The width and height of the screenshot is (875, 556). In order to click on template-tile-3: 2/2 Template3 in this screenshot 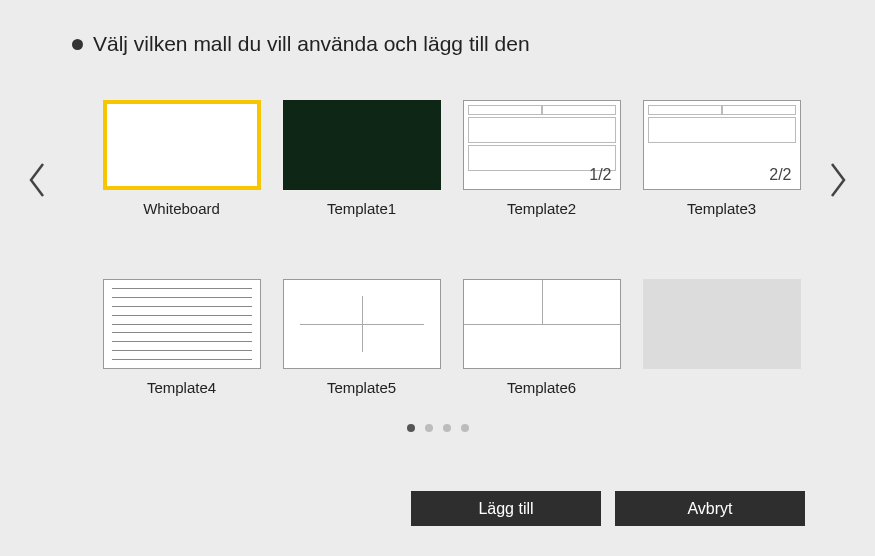, I will do `click(722, 158)`.